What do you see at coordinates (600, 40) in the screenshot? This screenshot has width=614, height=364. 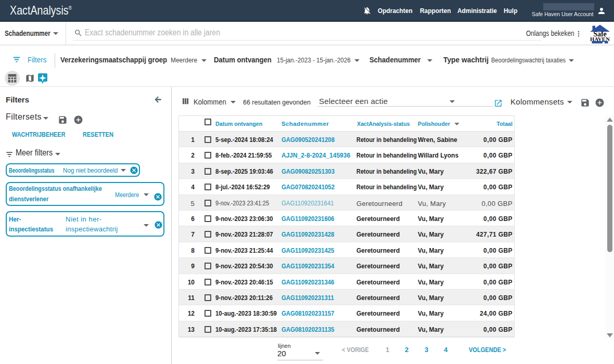 I see `svg-text: HAVEN` at bounding box center [600, 40].